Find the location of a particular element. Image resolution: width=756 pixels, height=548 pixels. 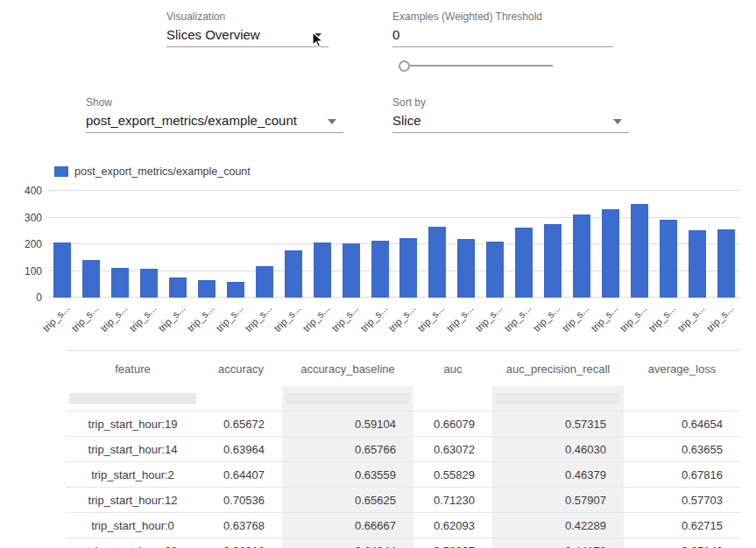

table-row: trip_start_hour:190.656720.591040.660790… is located at coordinates (403, 424).